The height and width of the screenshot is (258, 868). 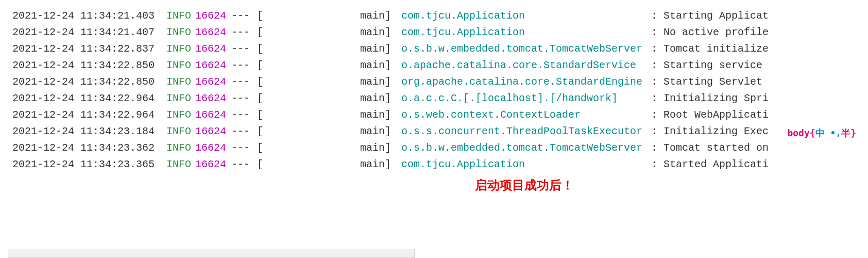 I want to click on log-message: Starting Servlet, so click(x=713, y=82).